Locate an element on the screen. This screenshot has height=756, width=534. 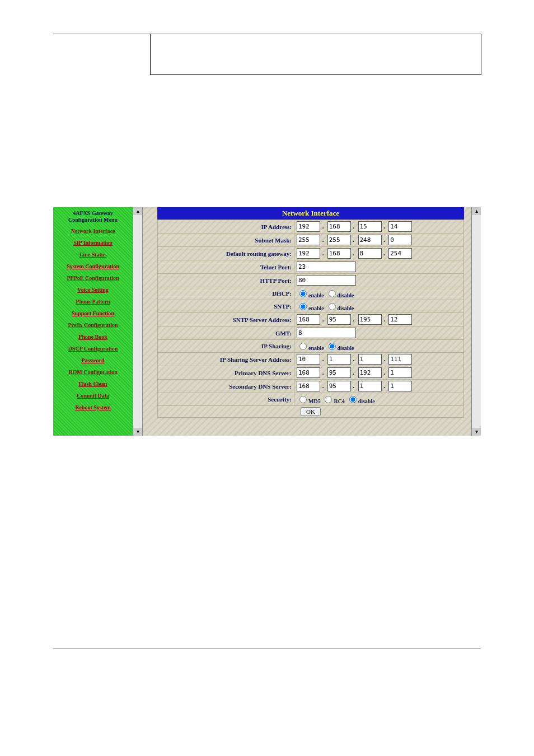
http-port-label: HTTP Port: is located at coordinates (226, 281).